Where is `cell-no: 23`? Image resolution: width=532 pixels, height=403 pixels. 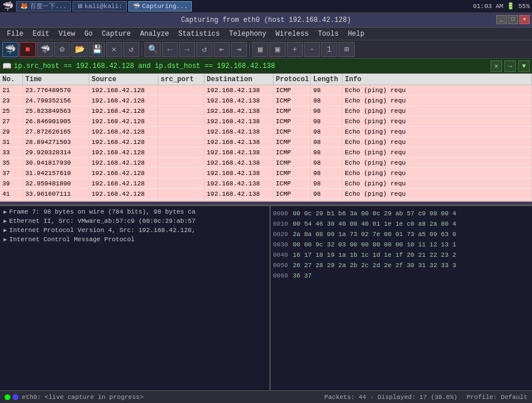 cell-no: 23 is located at coordinates (12, 101).